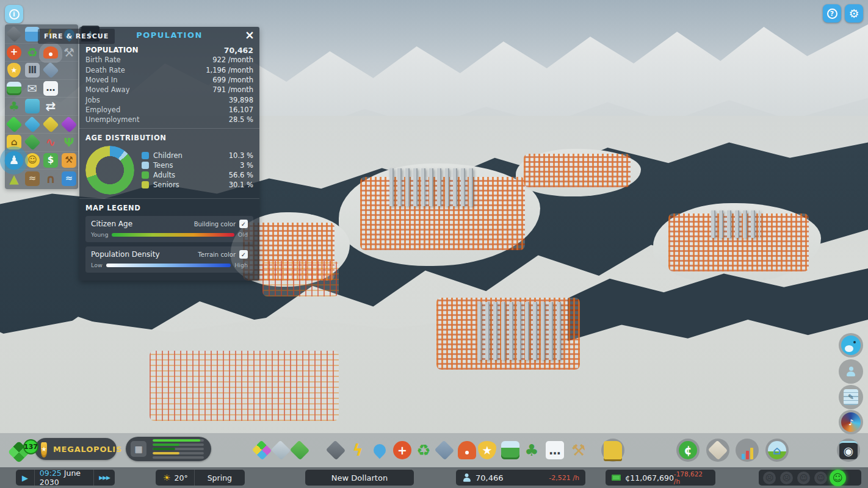 Image resolution: width=868 pixels, height=488 pixels. What do you see at coordinates (613, 450) in the screenshot?
I see `bulldozer-icon` at bounding box center [613, 450].